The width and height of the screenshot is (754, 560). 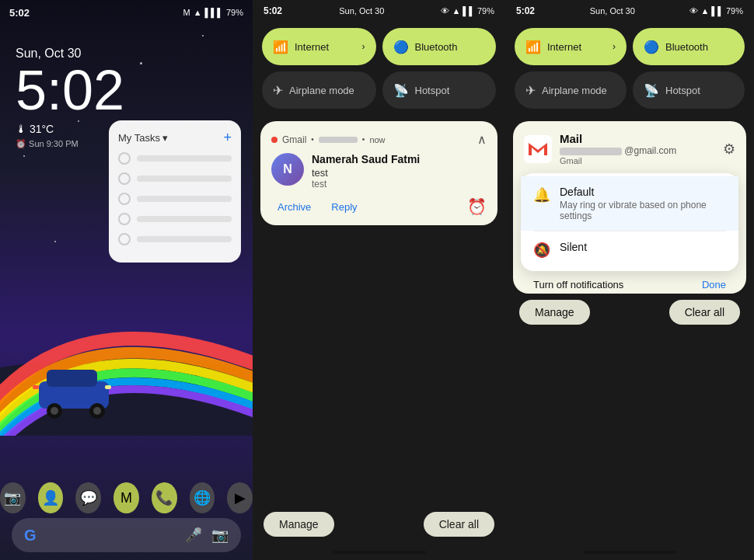 I want to click on mail-header: Mail @gmail.com Gmail ⚙, so click(x=630, y=148).